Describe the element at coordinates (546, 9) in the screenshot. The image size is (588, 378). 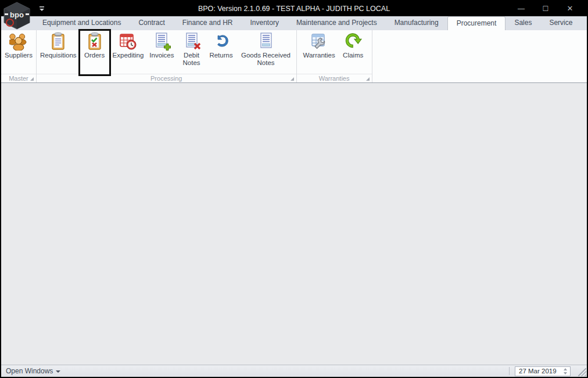
I see `window-controls: — ☐ ✕` at that location.